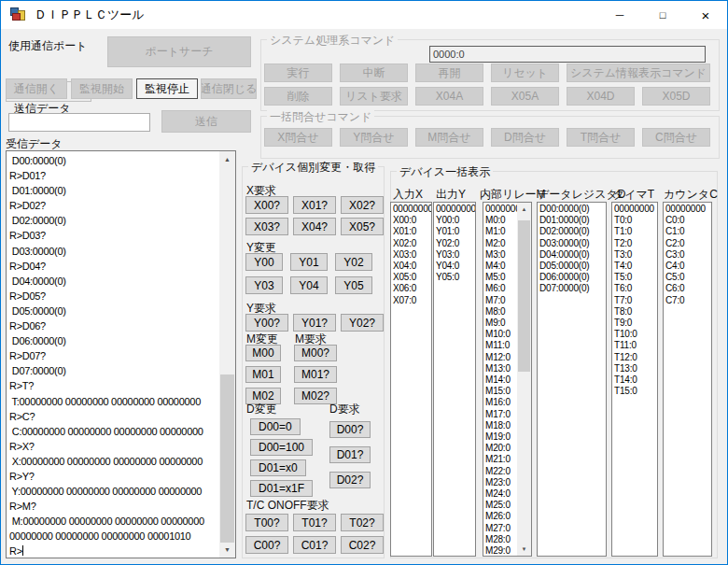 This screenshot has width=728, height=565. I want to click on batch-query-button: Y問合せ, so click(373, 137).